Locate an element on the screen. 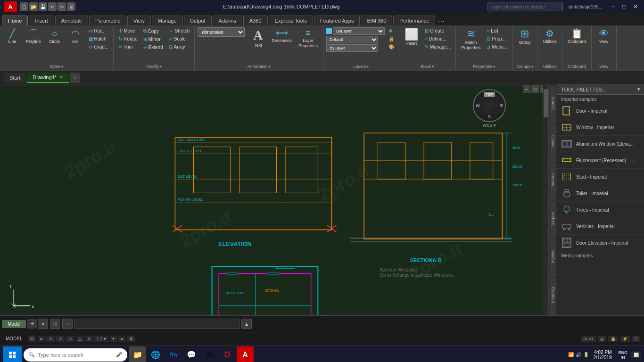 The width and height of the screenshot is (644, 362). stretch-btn: ↔ Stretch is located at coordinates (179, 31).